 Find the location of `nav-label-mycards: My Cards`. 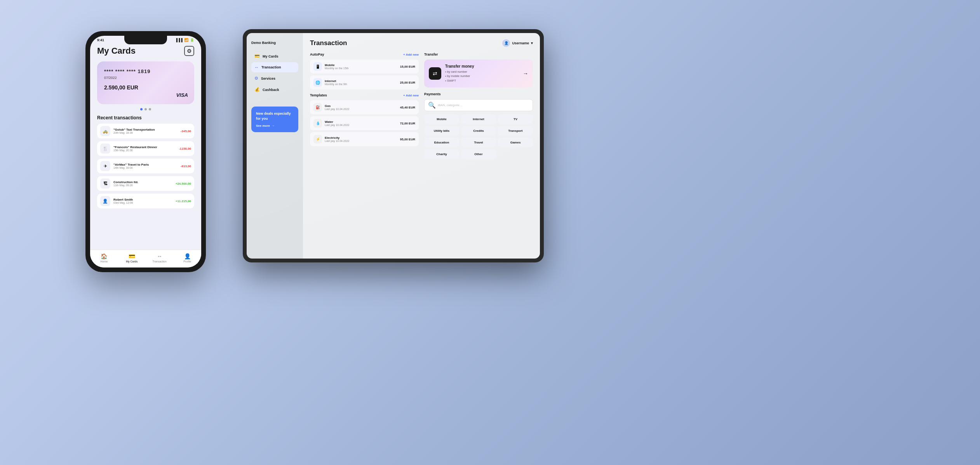

nav-label-mycards: My Cards is located at coordinates (132, 261).